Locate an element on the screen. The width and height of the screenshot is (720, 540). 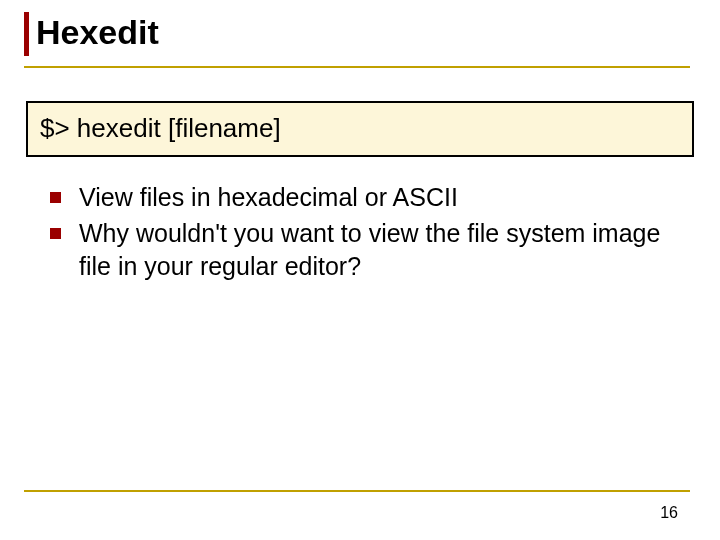
slide-title: Hexedit is located at coordinates (378, 32).